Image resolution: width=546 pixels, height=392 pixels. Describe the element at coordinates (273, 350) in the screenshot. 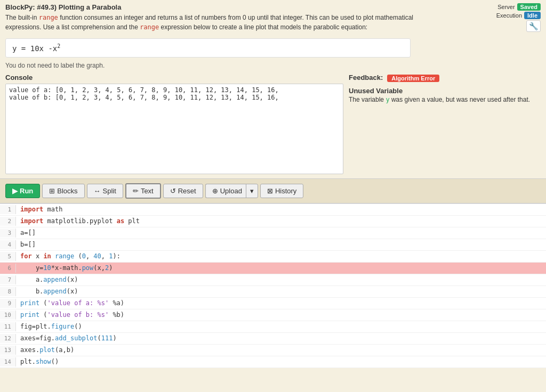

I see `code-line-13: 13 axes.plot(a,b)` at that location.